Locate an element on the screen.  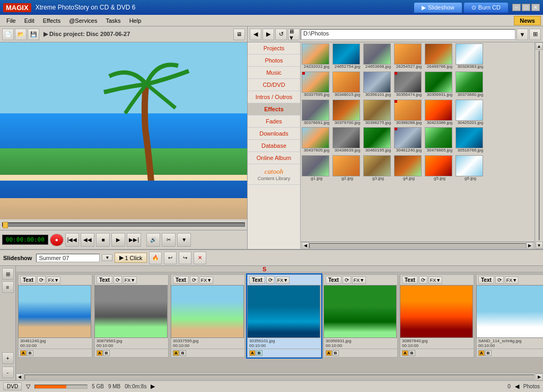
cat-effects: Effects is located at coordinates (274, 109).